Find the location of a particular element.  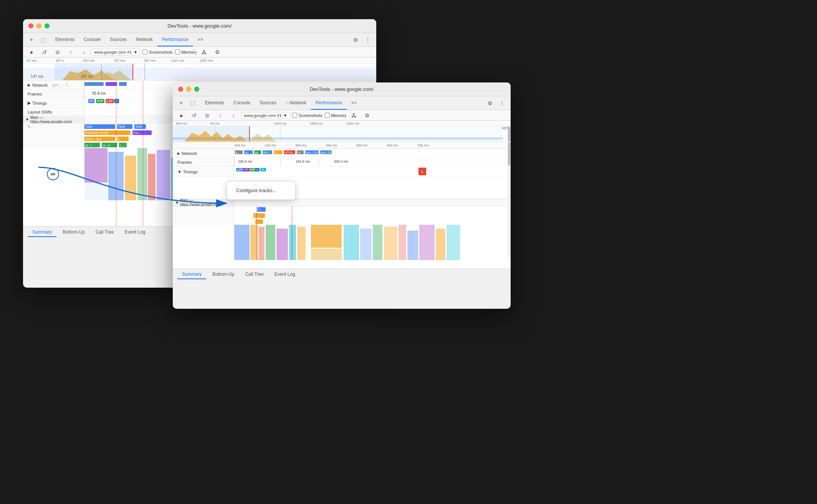

back-network-gen: gen_... is located at coordinates (58, 85).